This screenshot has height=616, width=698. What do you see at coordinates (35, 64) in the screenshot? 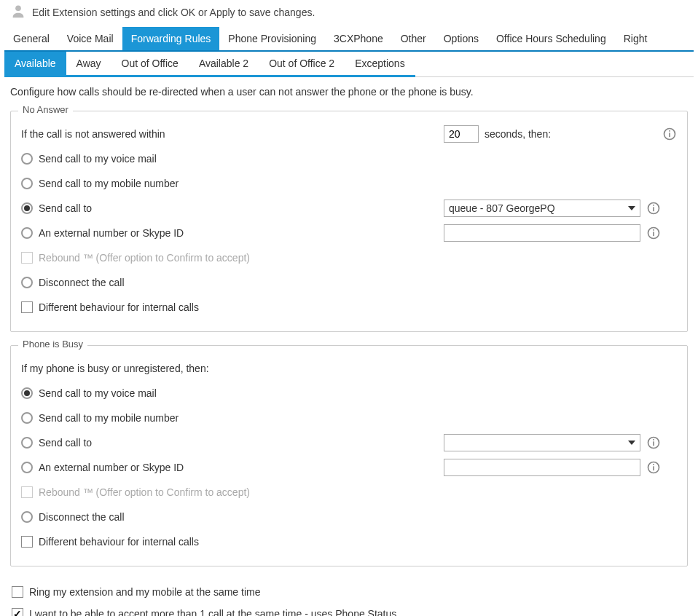
I see `sub-tab-available: Available` at bounding box center [35, 64].